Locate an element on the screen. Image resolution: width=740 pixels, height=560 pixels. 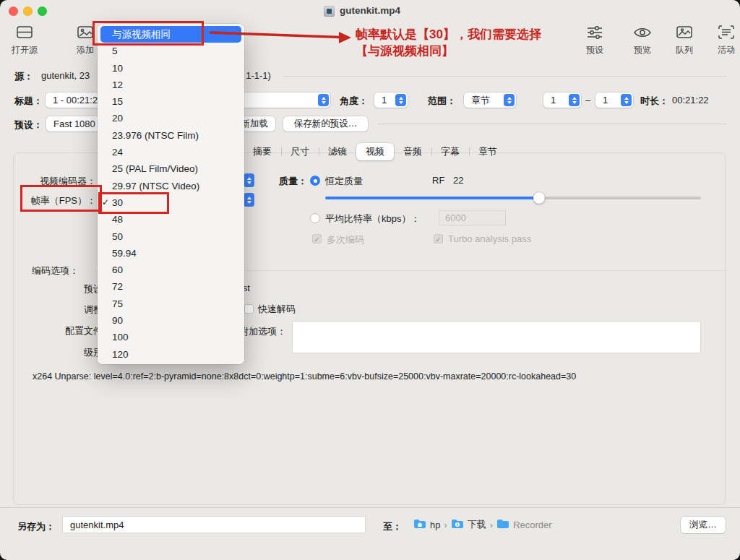
menu-item: 10 is located at coordinates (171, 68).